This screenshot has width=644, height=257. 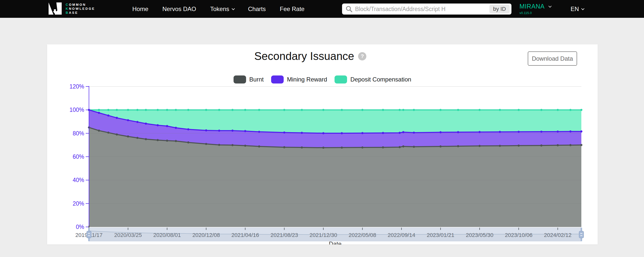 I want to click on y-axis-label: 40%, so click(x=78, y=180).